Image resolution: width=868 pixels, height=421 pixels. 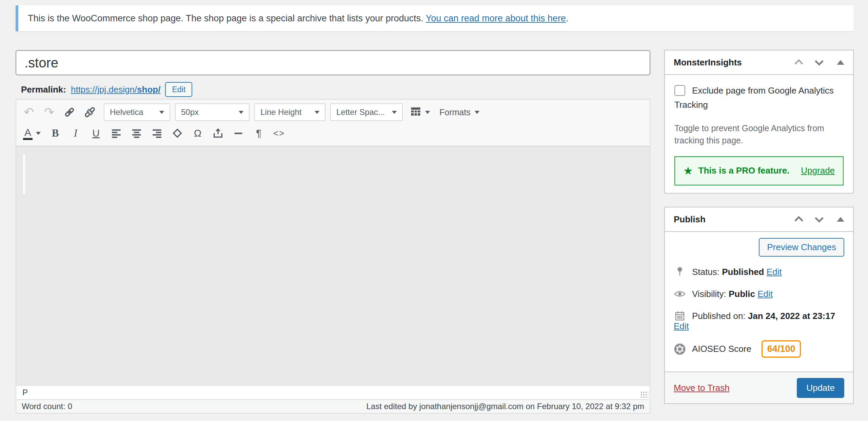 I want to click on notice-read-more-link: You can read more about this here, so click(x=496, y=18).